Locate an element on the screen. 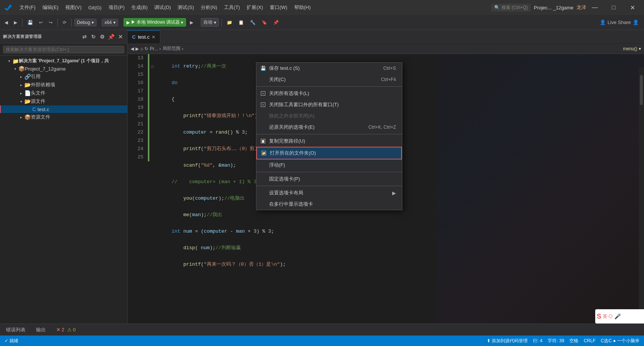 This screenshot has width=644, height=346. menu-extensions: 扩展(X) is located at coordinates (254, 8).